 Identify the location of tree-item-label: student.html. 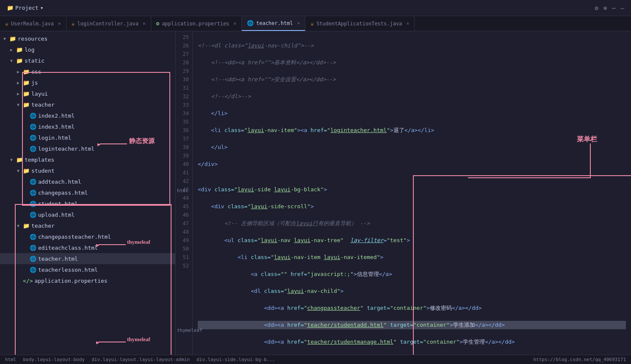
(58, 204).